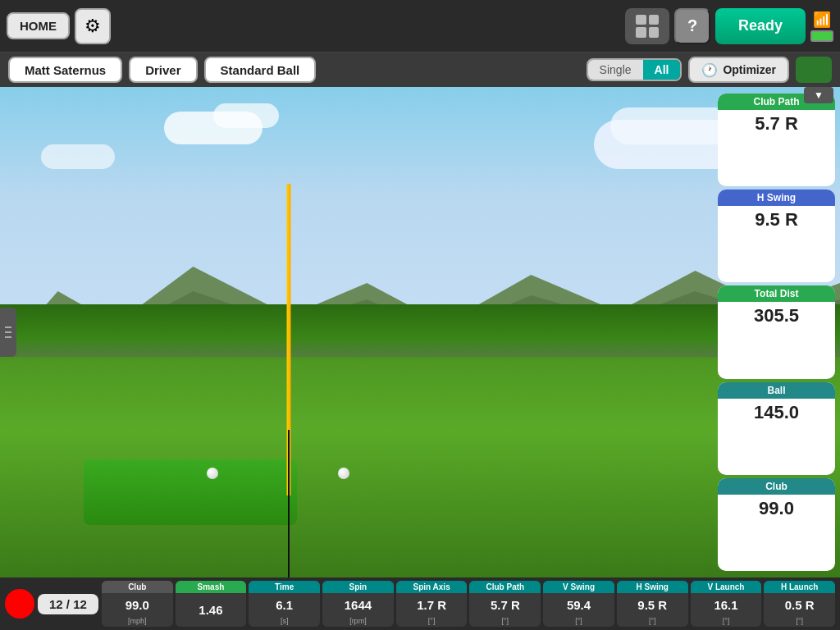 The height and width of the screenshot is (630, 840). What do you see at coordinates (800, 605) in the screenshot?
I see `stat-col-value-9: 0.5 R` at bounding box center [800, 605].